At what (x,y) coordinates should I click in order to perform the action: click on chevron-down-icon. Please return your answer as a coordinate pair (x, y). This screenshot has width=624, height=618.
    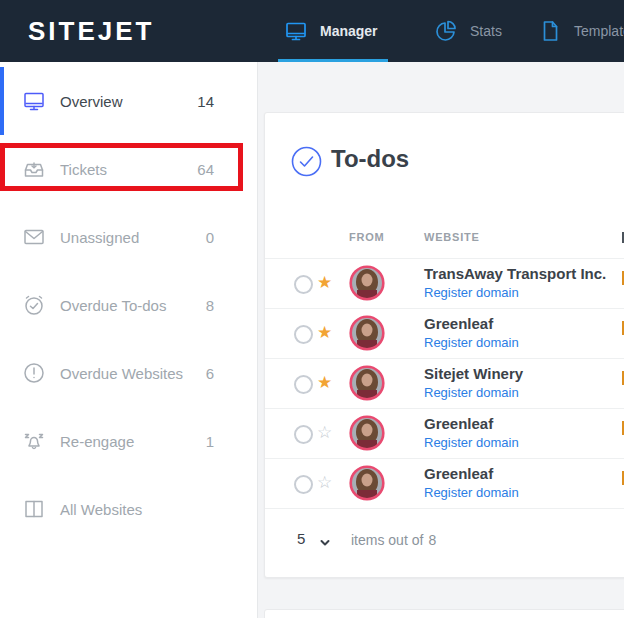
    Looking at the image, I should click on (325, 544).